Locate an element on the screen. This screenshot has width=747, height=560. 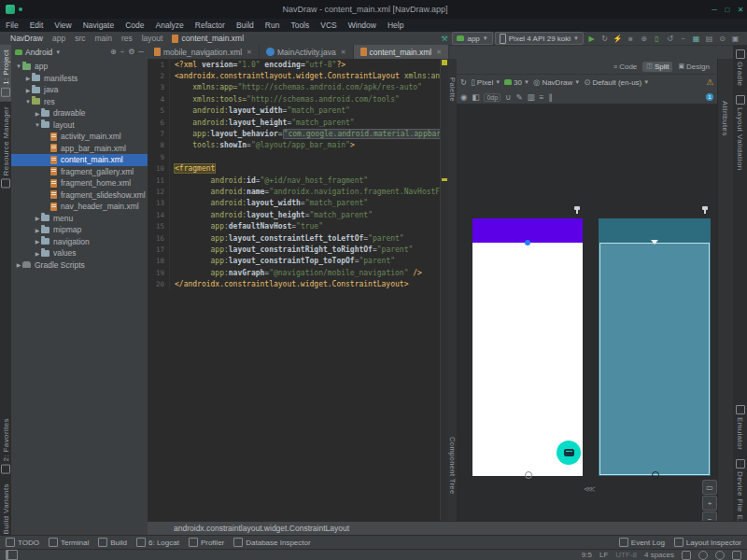
project-view-header: Android ▼ ⊕÷⚙─ is located at coordinates (79, 52).